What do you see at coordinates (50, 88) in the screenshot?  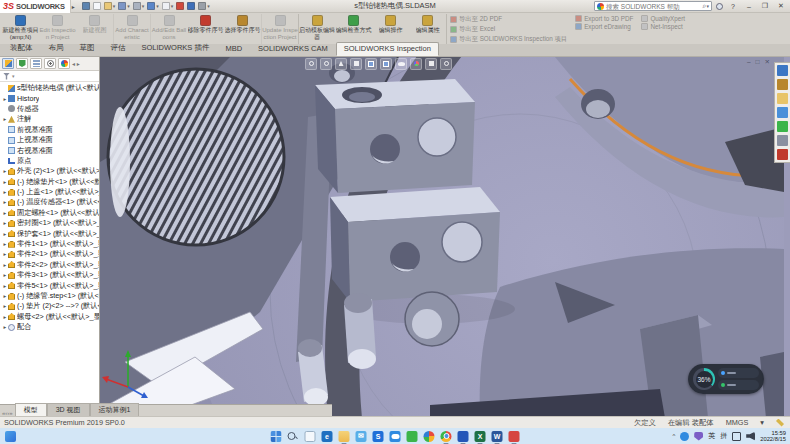 I see `tree-root-item: s型铂铑热电偶 (默认<默认_显示状态-1>` at bounding box center [50, 88].